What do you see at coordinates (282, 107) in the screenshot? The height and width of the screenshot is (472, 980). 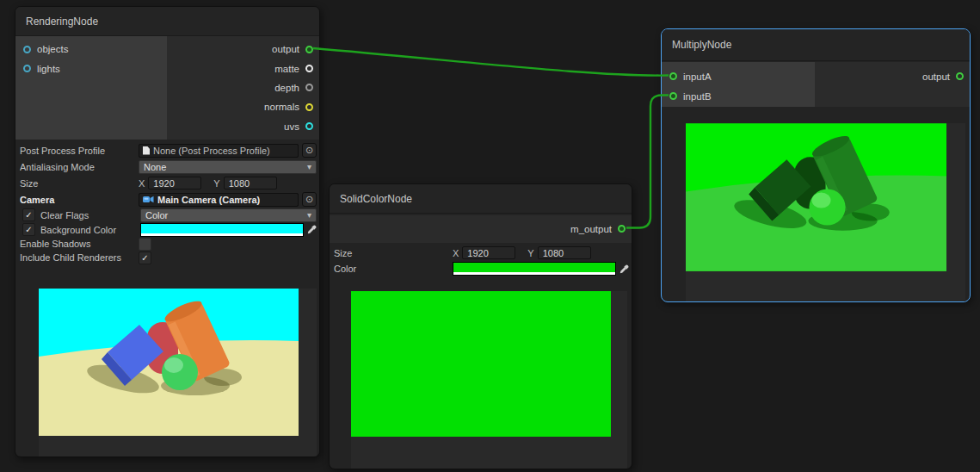 I see `normals-port-label: normals` at bounding box center [282, 107].